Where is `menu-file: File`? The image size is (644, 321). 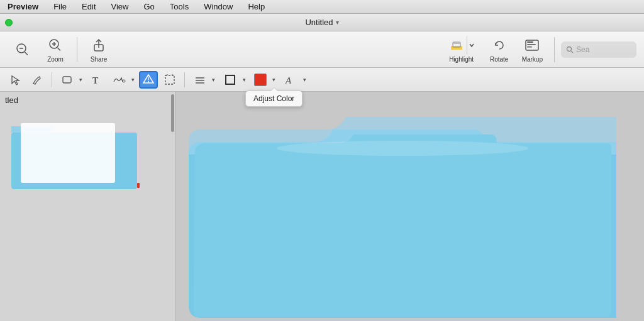
menu-file: File is located at coordinates (60, 6).